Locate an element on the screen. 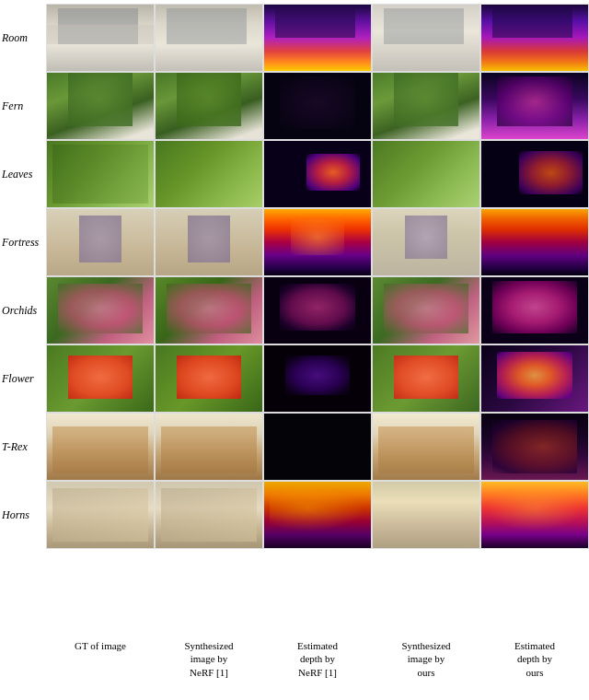  fortress-depth-ours-cell is located at coordinates (535, 242).